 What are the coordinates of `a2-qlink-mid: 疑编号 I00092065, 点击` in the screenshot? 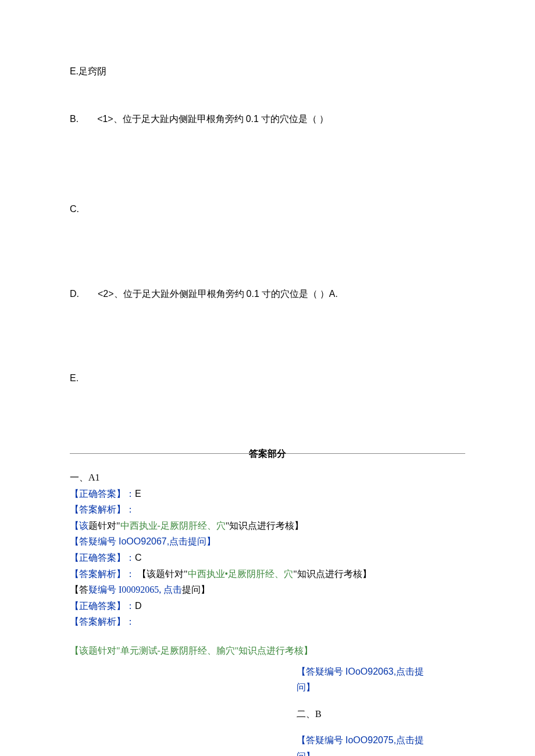 It's located at (135, 589).